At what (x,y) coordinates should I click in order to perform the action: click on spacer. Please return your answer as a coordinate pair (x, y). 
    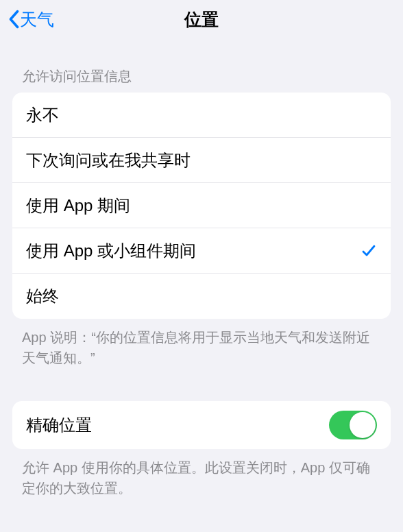
    Looking at the image, I should click on (202, 385).